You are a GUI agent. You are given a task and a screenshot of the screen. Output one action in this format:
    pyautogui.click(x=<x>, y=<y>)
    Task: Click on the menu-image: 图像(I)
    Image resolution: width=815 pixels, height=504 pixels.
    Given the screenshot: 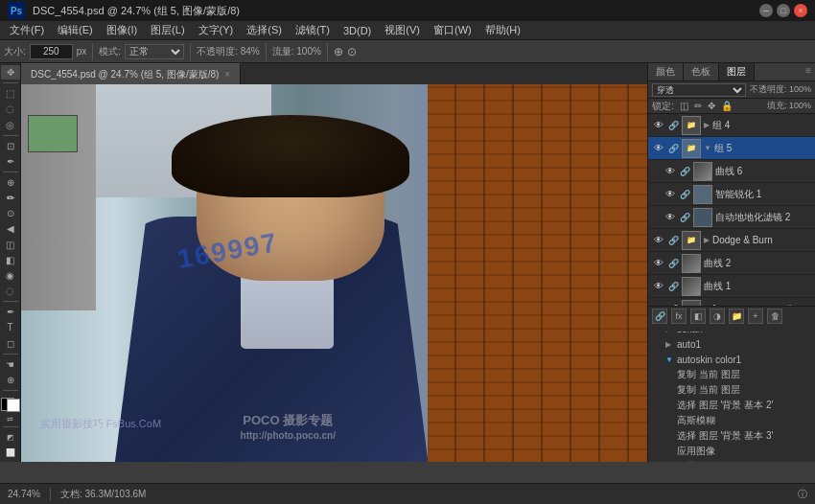 What is the action you would take?
    pyautogui.click(x=122, y=31)
    